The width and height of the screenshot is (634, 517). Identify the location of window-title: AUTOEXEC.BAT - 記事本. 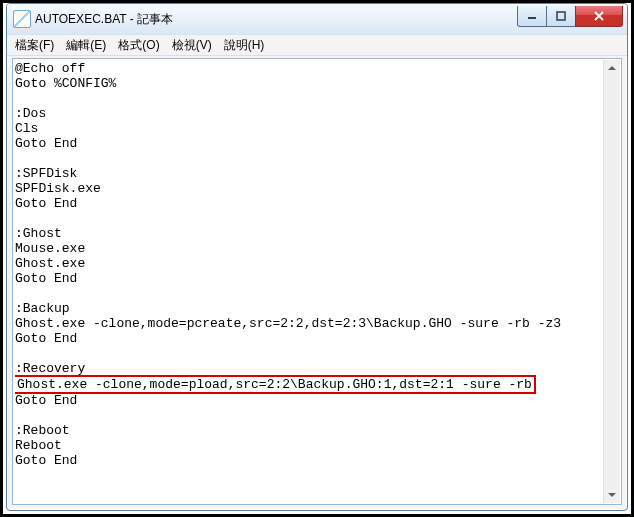
(276, 20).